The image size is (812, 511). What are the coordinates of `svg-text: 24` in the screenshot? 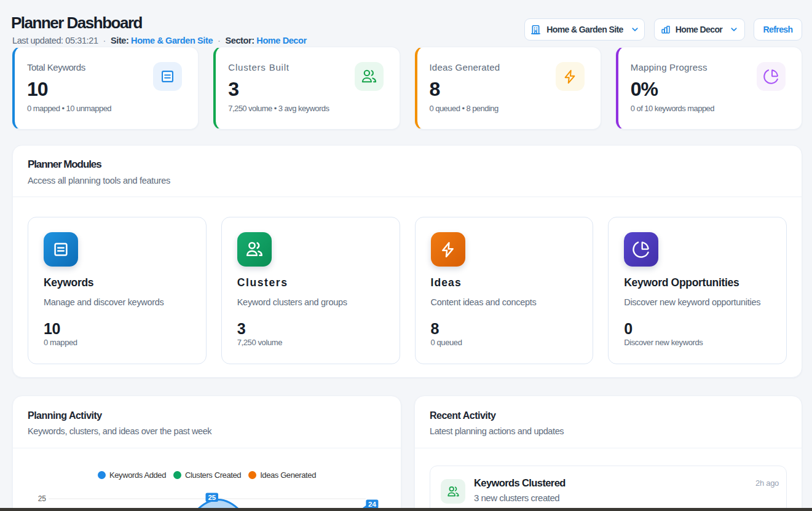 It's located at (372, 504).